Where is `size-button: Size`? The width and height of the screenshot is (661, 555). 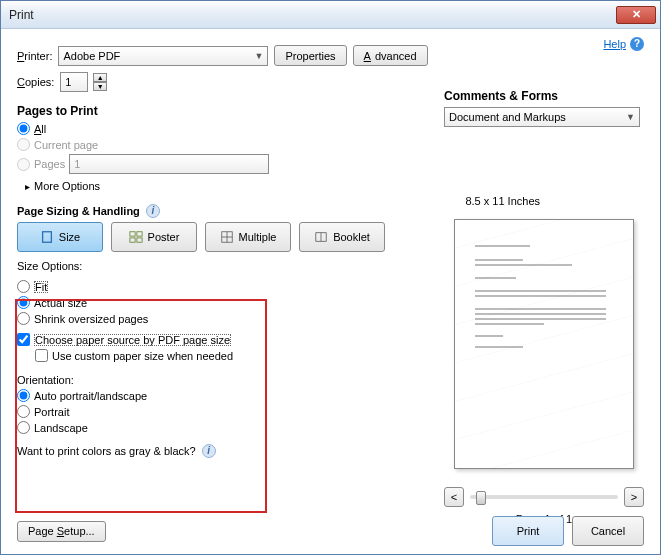
size-button: Size is located at coordinates (60, 237).